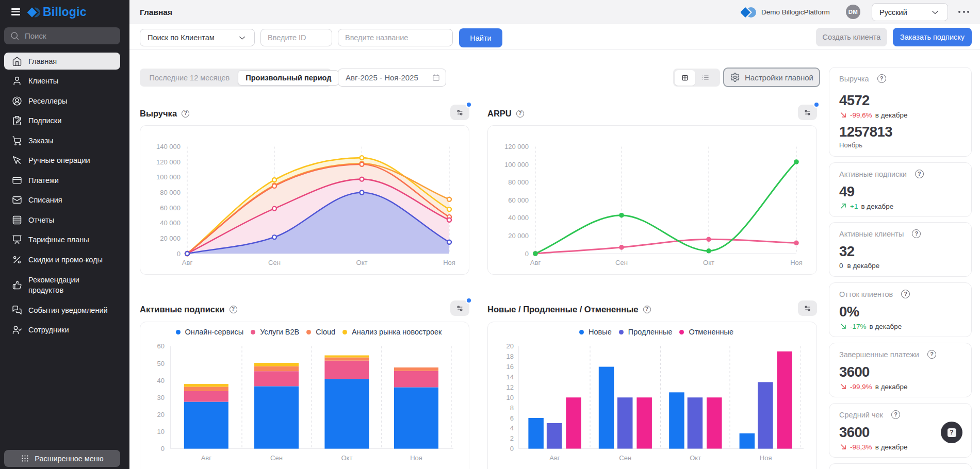 This screenshot has width=980, height=469. What do you see at coordinates (161, 346) in the screenshot?
I see `svg-text: 60` at bounding box center [161, 346].